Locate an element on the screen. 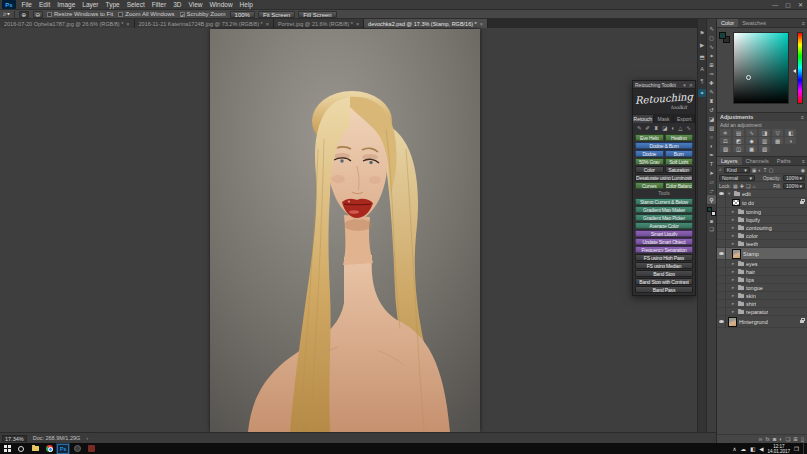 This screenshot has width=807, height=454. healing-tool: ✚ is located at coordinates (712, 82).